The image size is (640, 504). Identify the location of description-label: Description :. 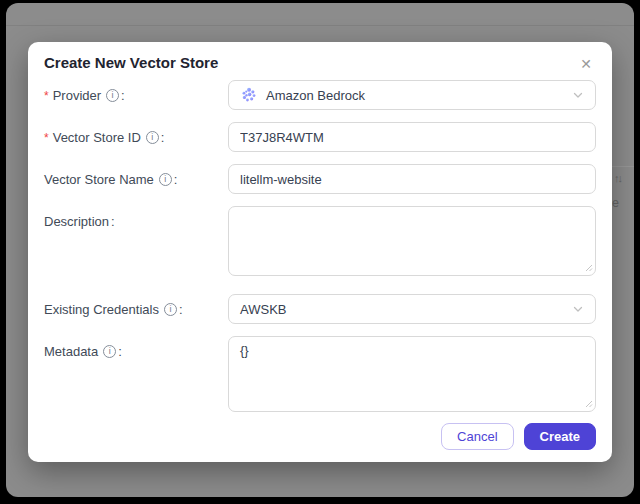
(136, 218).